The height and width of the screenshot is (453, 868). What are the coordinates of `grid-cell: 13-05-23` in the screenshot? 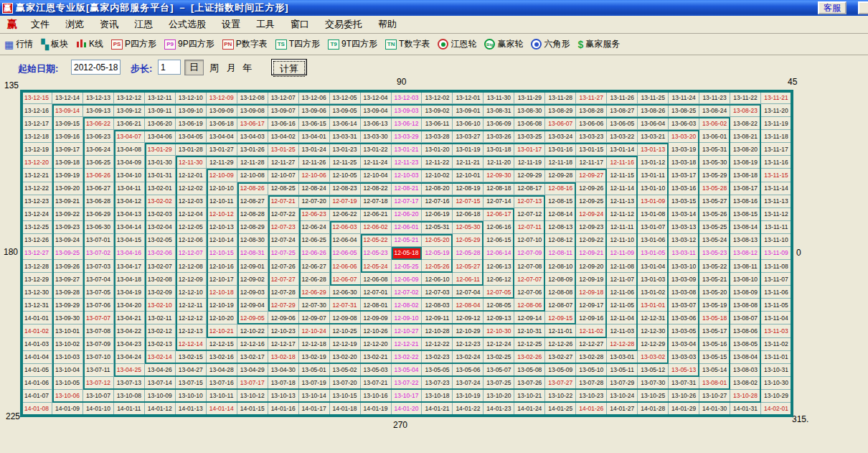 It's located at (714, 253).